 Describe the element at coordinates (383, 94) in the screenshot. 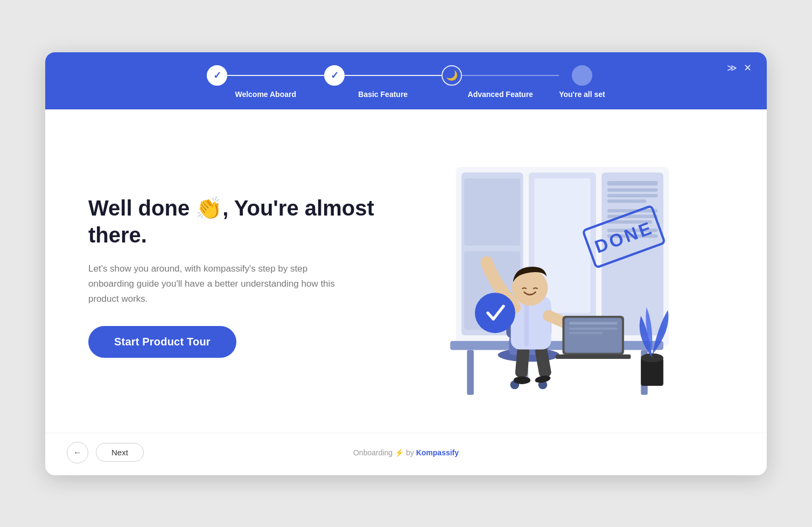

I see `step-label-basic: Basic Feature` at that location.